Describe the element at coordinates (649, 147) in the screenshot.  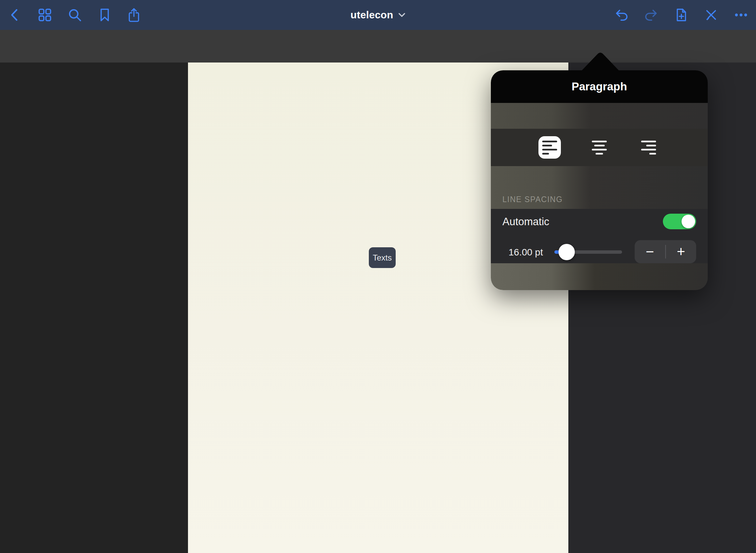
I see `align-right-button` at that location.